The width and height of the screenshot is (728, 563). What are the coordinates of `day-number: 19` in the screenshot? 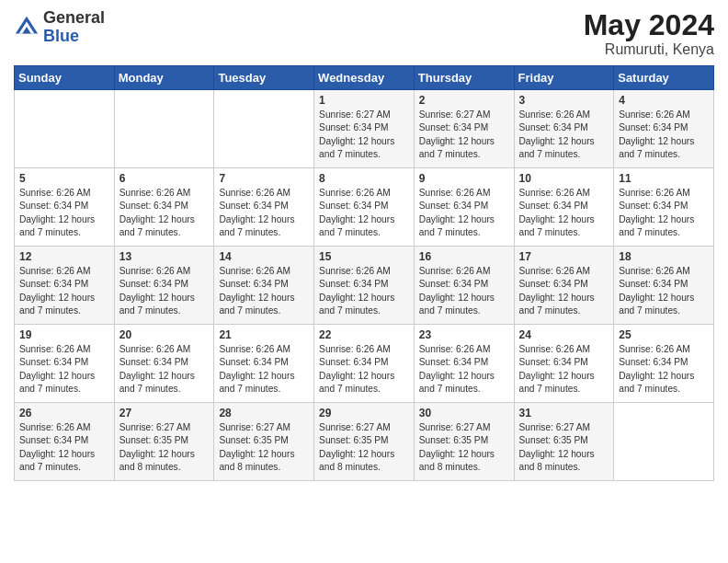 It's located at (64, 335).